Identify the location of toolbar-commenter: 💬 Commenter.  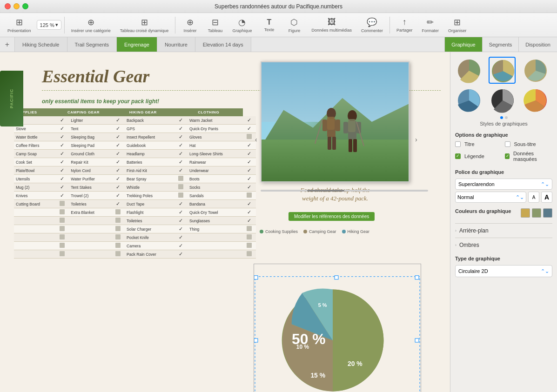
(372, 25).